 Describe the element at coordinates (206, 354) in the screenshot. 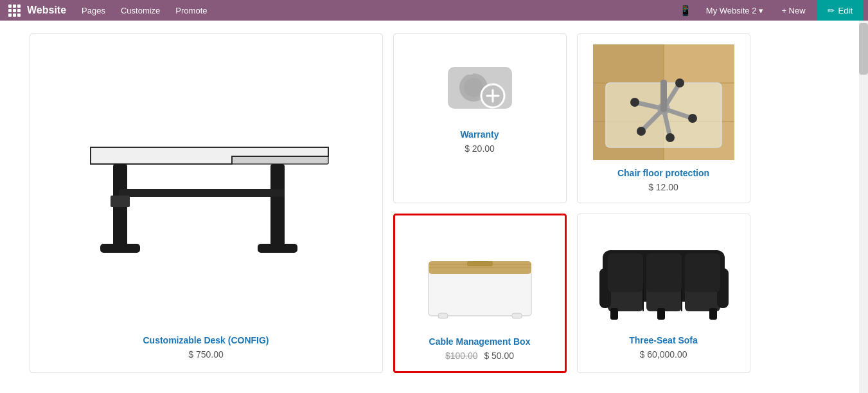

I see `desk-product-price: $ 750.00` at that location.